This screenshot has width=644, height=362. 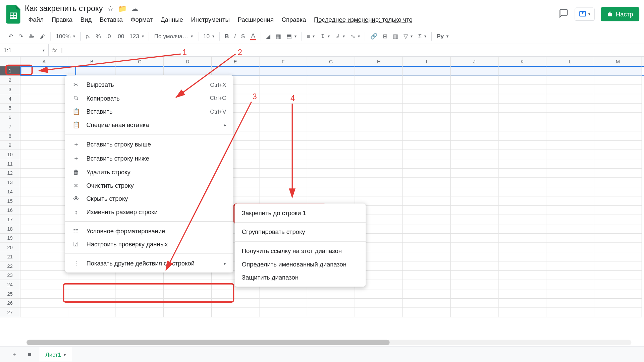 What do you see at coordinates (11, 36) in the screenshot?
I see `undo-button: ↶` at bounding box center [11, 36].